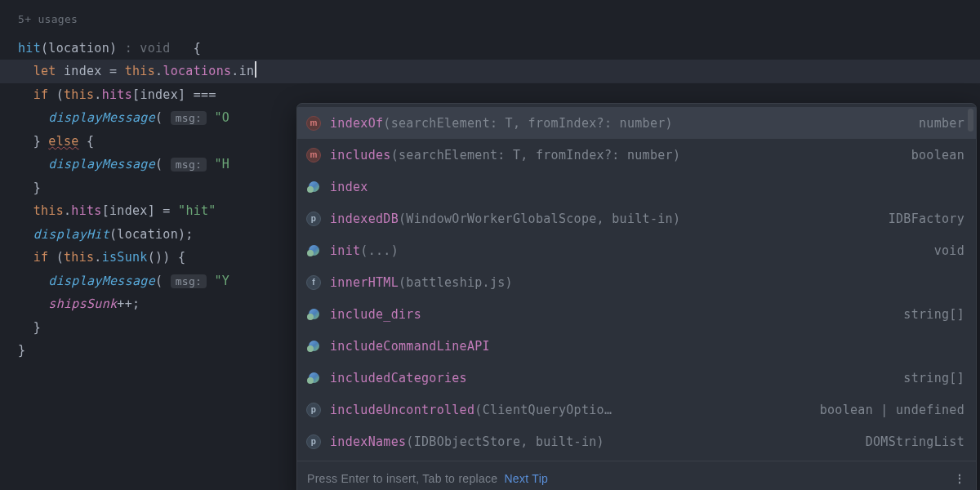 The image size is (980, 490). Describe the element at coordinates (499, 20) in the screenshot. I see `usages-hint: 5+ usages` at that location.